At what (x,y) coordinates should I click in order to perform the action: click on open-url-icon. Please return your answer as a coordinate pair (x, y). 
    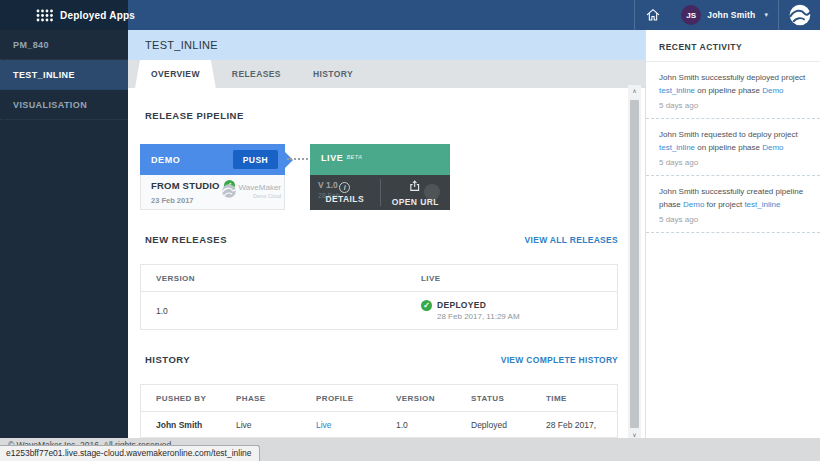
    Looking at the image, I should click on (415, 187).